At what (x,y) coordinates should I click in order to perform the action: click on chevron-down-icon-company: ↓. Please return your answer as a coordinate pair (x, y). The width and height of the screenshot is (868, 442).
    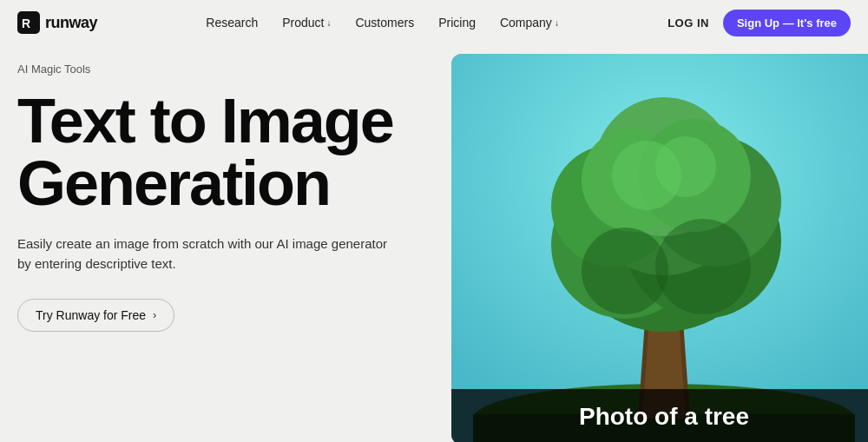
    Looking at the image, I should click on (557, 23).